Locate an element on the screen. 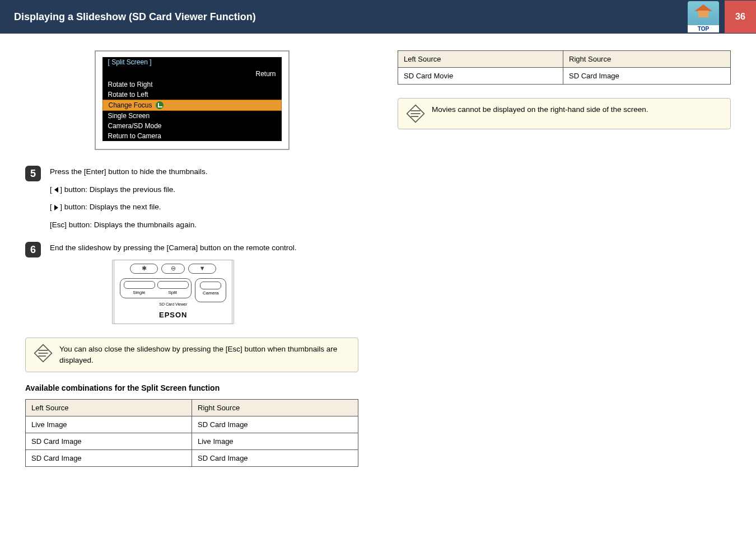 The width and height of the screenshot is (756, 534). note-box-left: You can also close the slideshow by pres… is located at coordinates (192, 355).